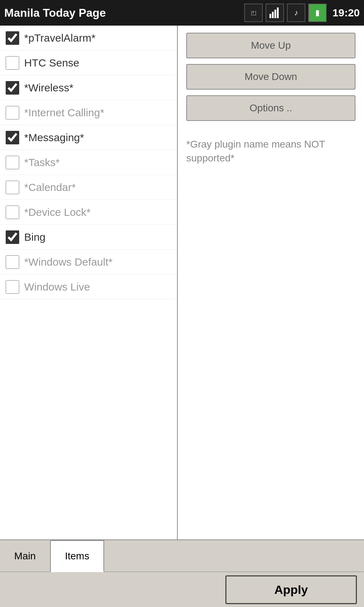 This screenshot has width=364, height=607. I want to click on battery-icon: ▮, so click(317, 13).